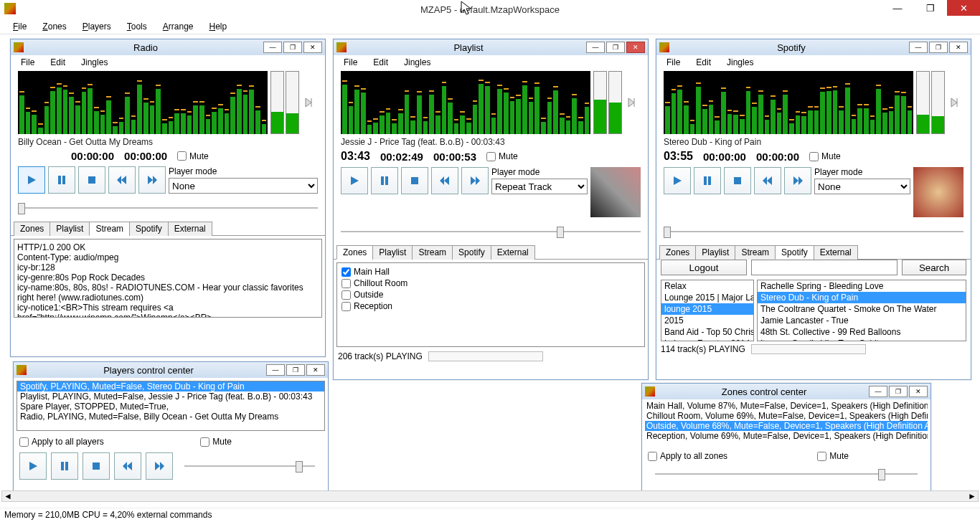 Image resolution: width=980 pixels, height=522 pixels. What do you see at coordinates (491, 283) in the screenshot?
I see `zone-chillout-room: Chillout Room` at bounding box center [491, 283].